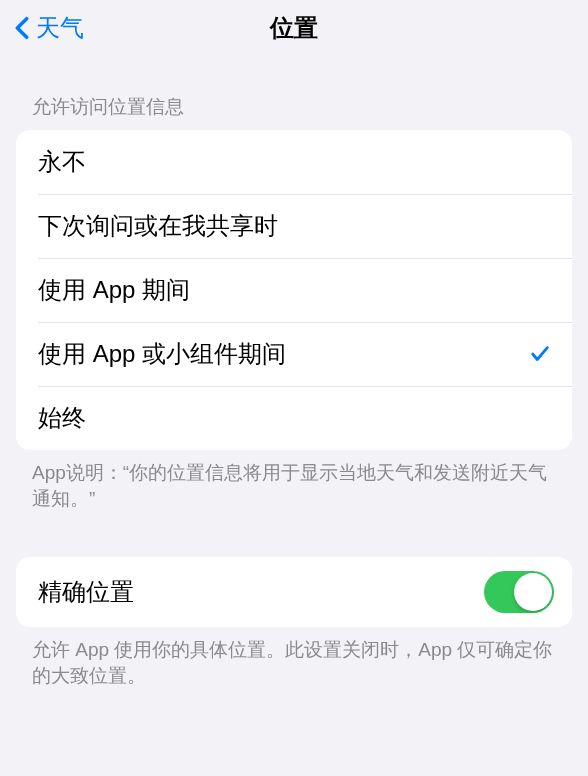 This screenshot has height=776, width=588. I want to click on back-button: 天气, so click(48, 28).